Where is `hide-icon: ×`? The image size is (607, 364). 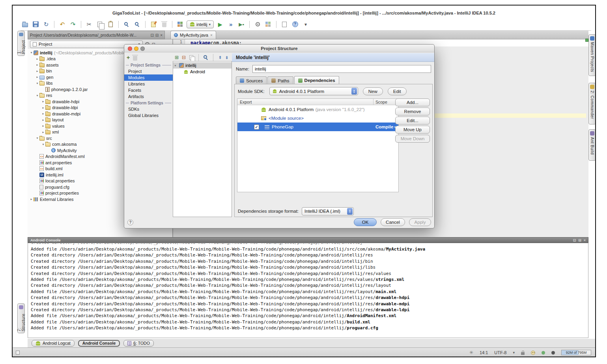
hide-icon: × is located at coordinates (161, 35).